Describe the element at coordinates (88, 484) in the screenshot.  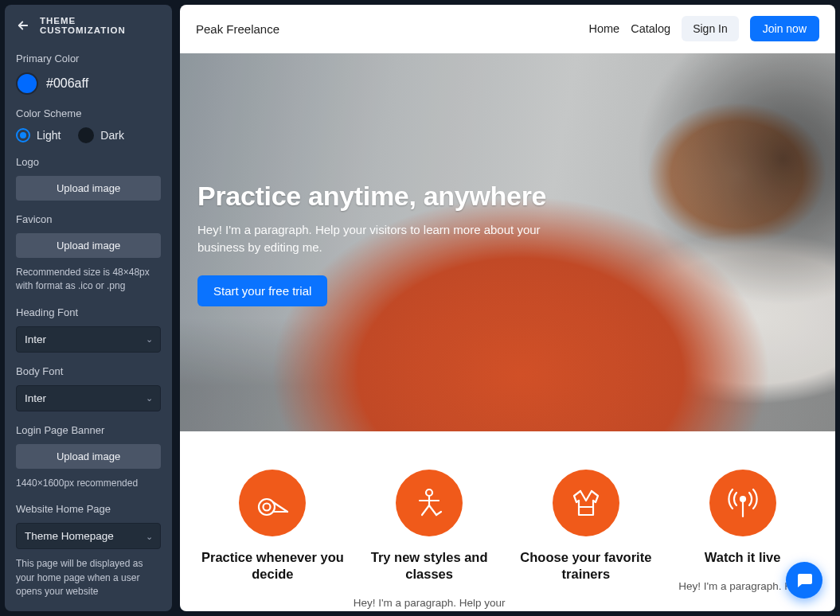
I see `login-banner-hint: 1440×1600px recommended` at that location.